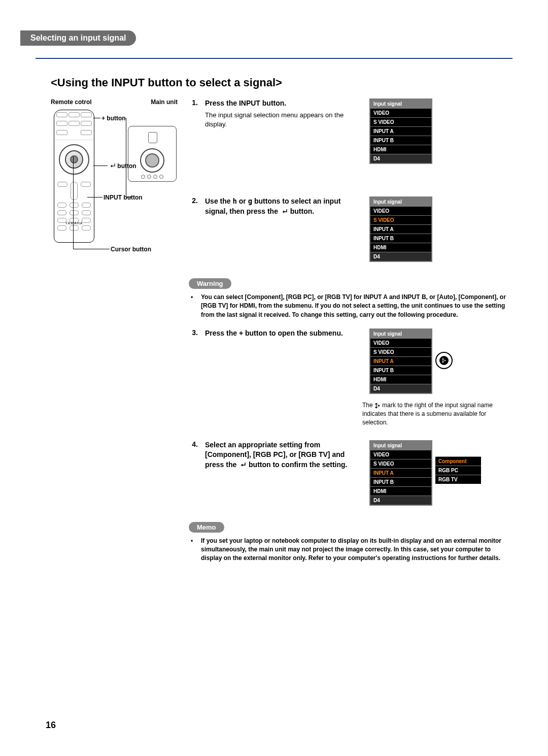 This screenshot has height=756, width=548. What do you see at coordinates (458, 470) in the screenshot?
I see `submenu-options-table: Component RGB PC RGB TV` at bounding box center [458, 470].